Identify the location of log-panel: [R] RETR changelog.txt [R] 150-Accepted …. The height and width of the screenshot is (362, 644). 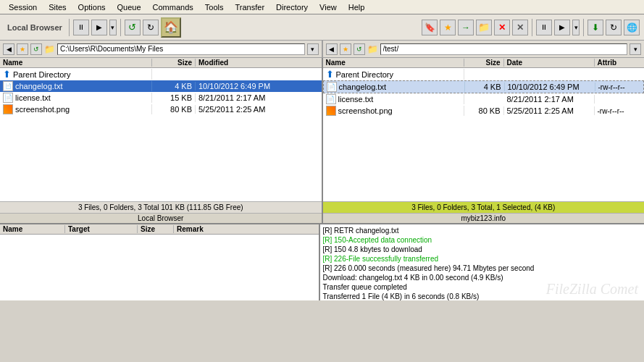
(482, 262).